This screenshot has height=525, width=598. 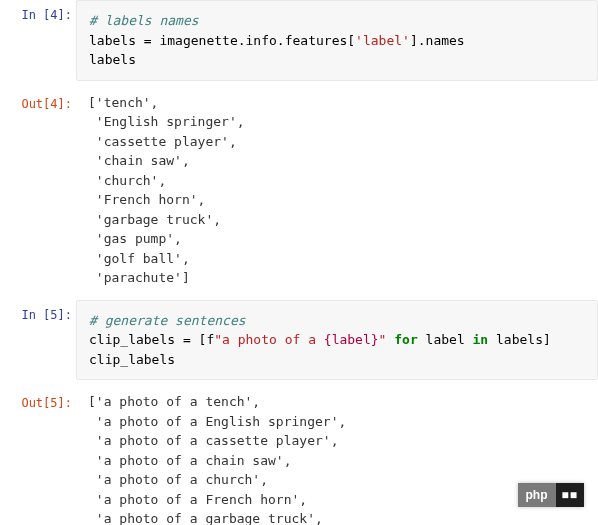 I want to click on code-segment: labels = imagenette.info.features[, so click(x=222, y=40).